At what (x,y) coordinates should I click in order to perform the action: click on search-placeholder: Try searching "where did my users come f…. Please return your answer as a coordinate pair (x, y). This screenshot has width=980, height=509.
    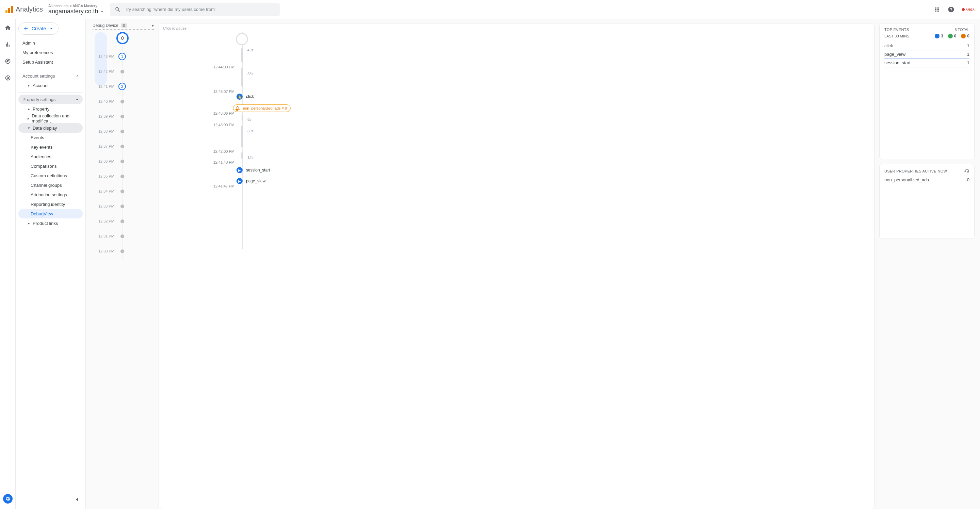
    Looking at the image, I should click on (170, 9).